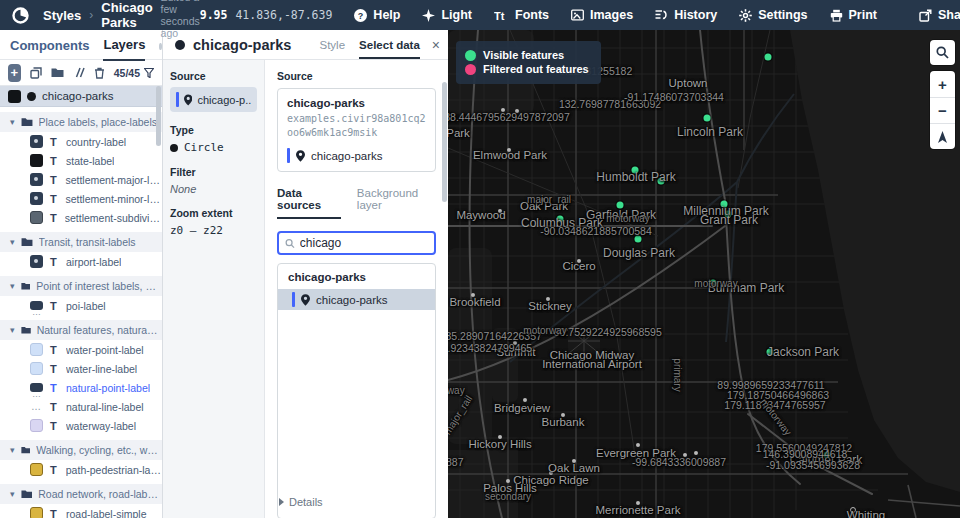 The image size is (960, 518). Describe the element at coordinates (942, 52) in the screenshot. I see `map-search-button` at that location.